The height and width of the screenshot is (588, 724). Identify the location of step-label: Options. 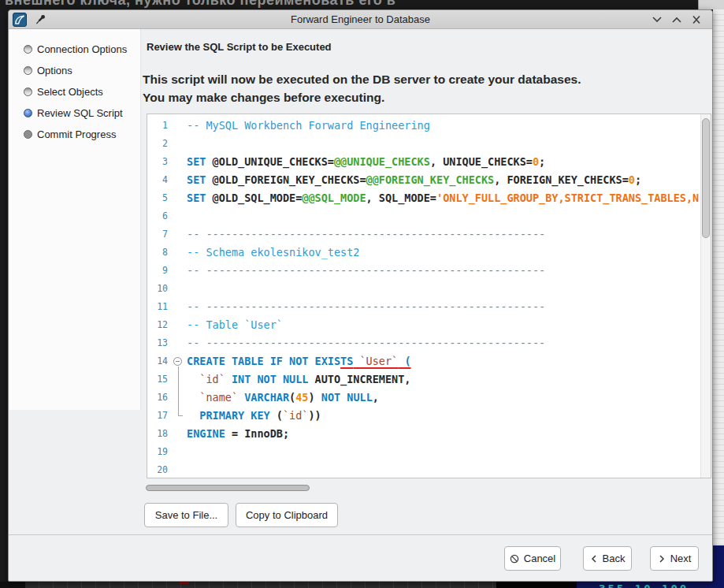
(55, 71).